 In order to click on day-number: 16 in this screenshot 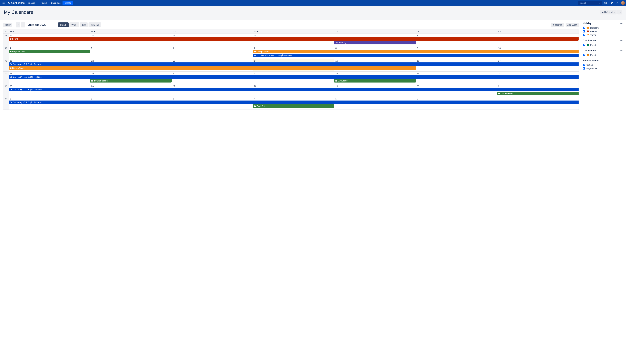, I will do `click(457, 61)`.